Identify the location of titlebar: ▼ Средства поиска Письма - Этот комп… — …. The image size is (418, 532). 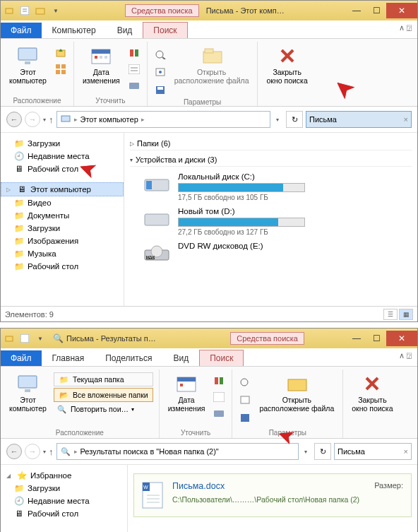
(209, 11).